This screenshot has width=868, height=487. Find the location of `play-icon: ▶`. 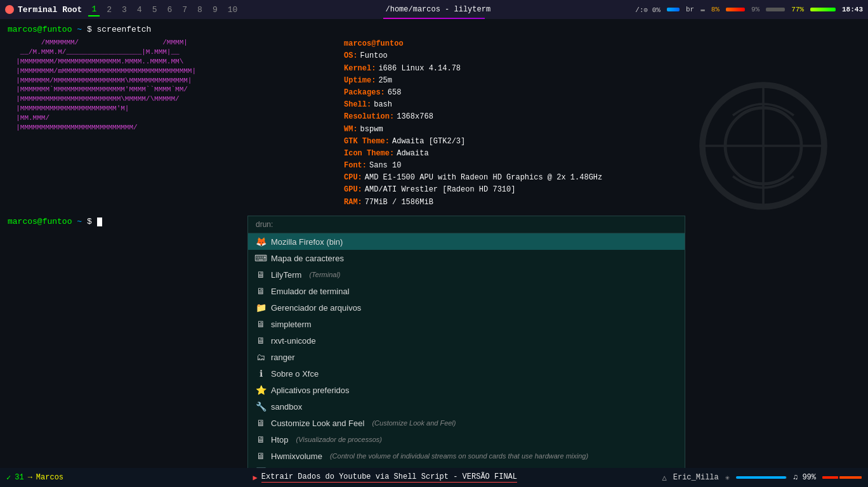

play-icon: ▶ is located at coordinates (255, 478).